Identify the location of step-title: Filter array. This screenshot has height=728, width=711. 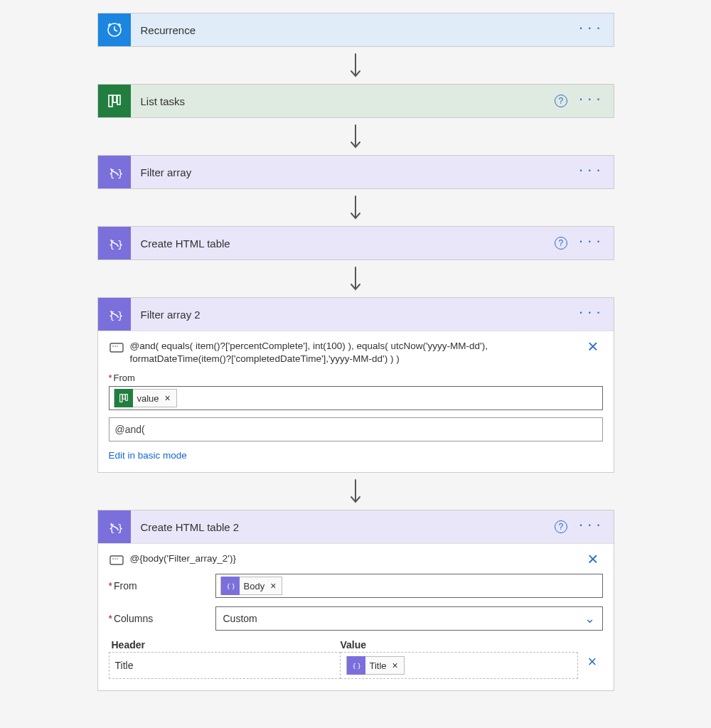
(355, 172).